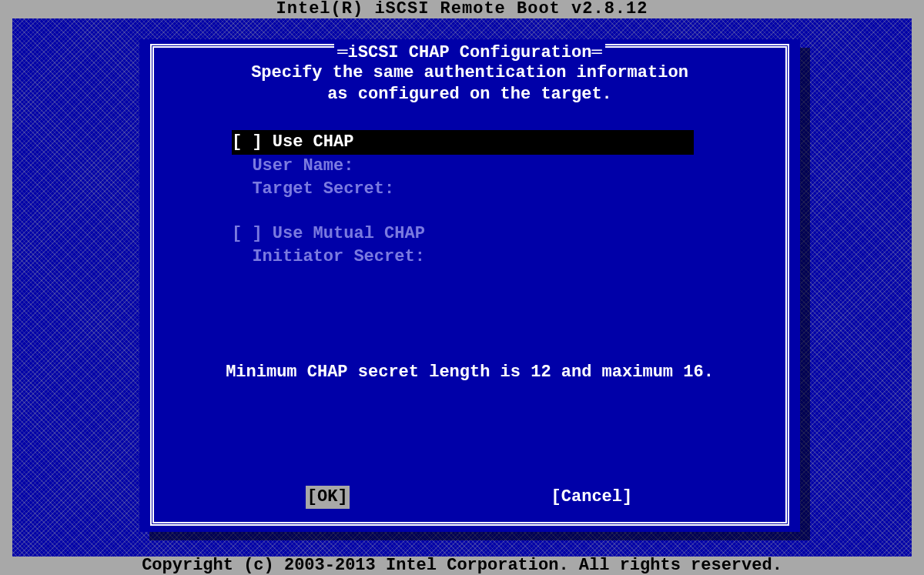 The width and height of the screenshot is (924, 575). Describe the element at coordinates (504, 212) in the screenshot. I see `spacer` at that location.